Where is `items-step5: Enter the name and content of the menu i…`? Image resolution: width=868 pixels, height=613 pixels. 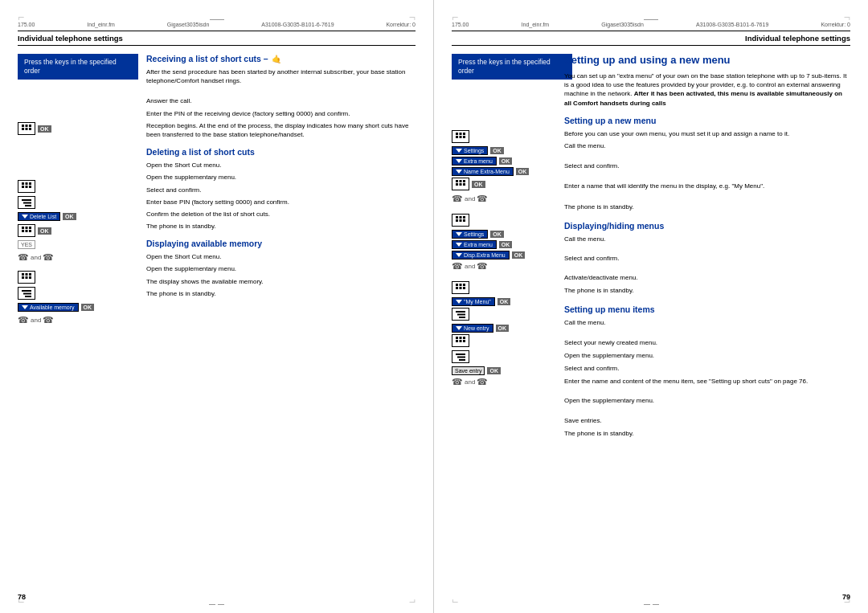
items-step5: Enter the name and content of the menu i… is located at coordinates (707, 381).